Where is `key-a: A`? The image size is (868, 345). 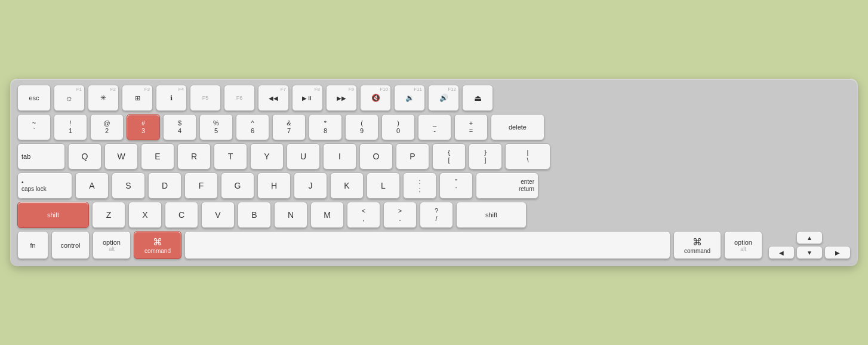
key-a: A is located at coordinates (92, 186).